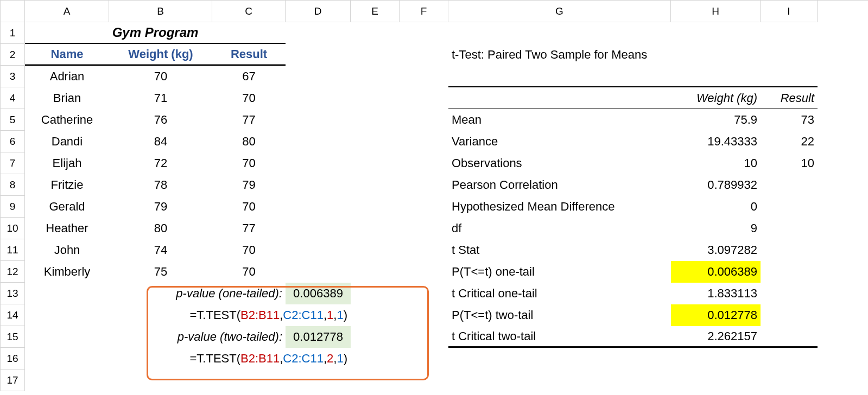  I want to click on cell-B16: =T.TEST(B2:B11,C2:C11,2,1), so click(230, 359).